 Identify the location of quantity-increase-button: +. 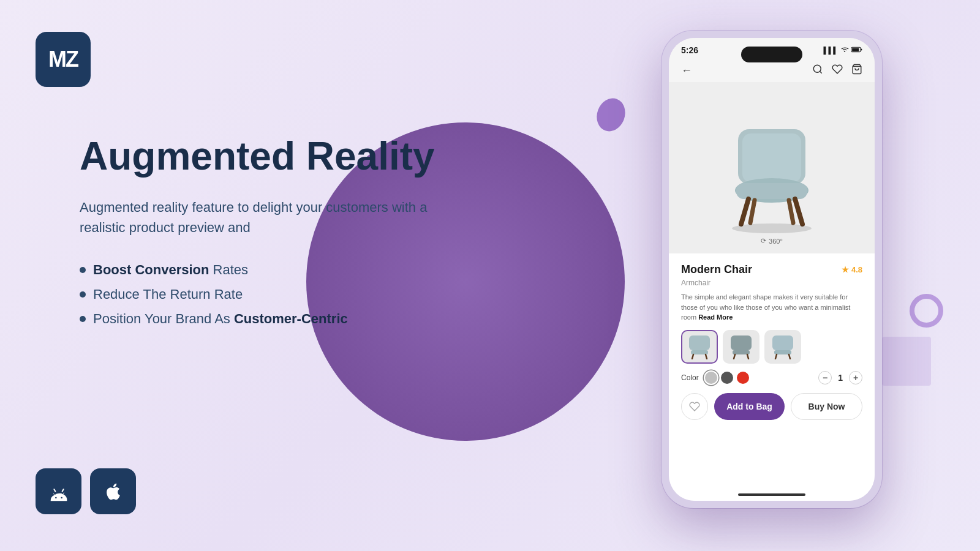
(856, 378).